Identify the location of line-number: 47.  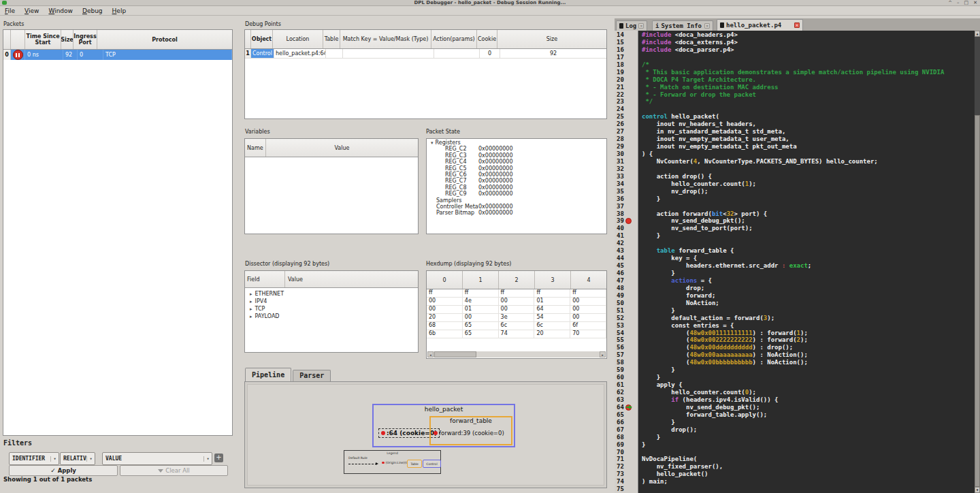
(621, 281).